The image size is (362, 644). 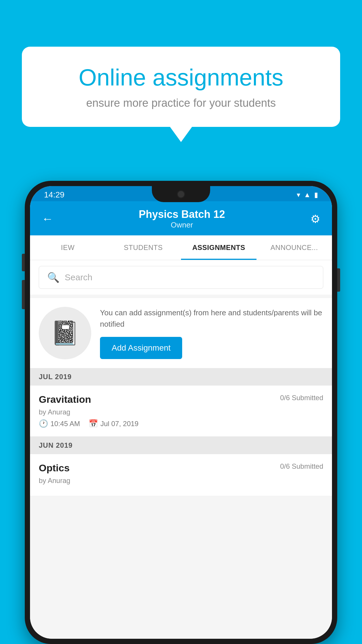 I want to click on power-button, so click(x=339, y=280).